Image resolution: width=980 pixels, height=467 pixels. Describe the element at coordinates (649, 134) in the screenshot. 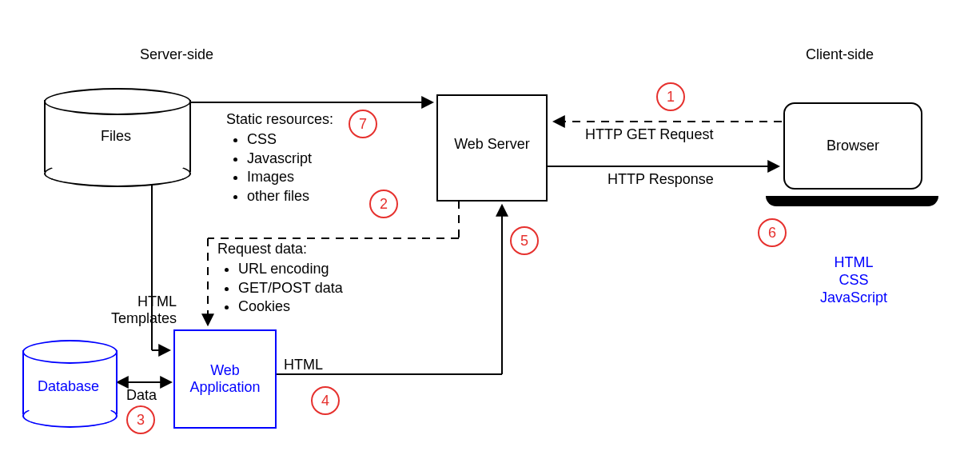

I see `http-get-label: HTTP GET Request` at that location.